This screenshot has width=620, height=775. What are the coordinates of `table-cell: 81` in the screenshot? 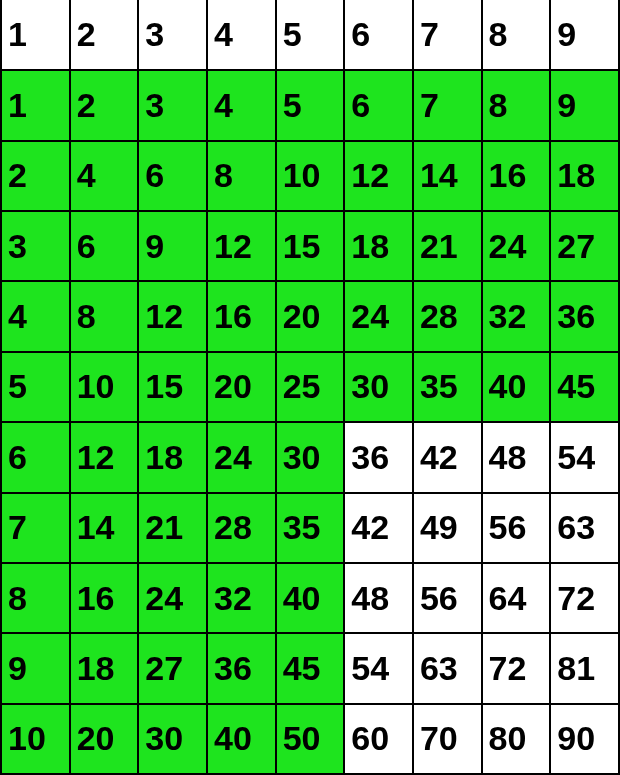 It's located at (584, 668).